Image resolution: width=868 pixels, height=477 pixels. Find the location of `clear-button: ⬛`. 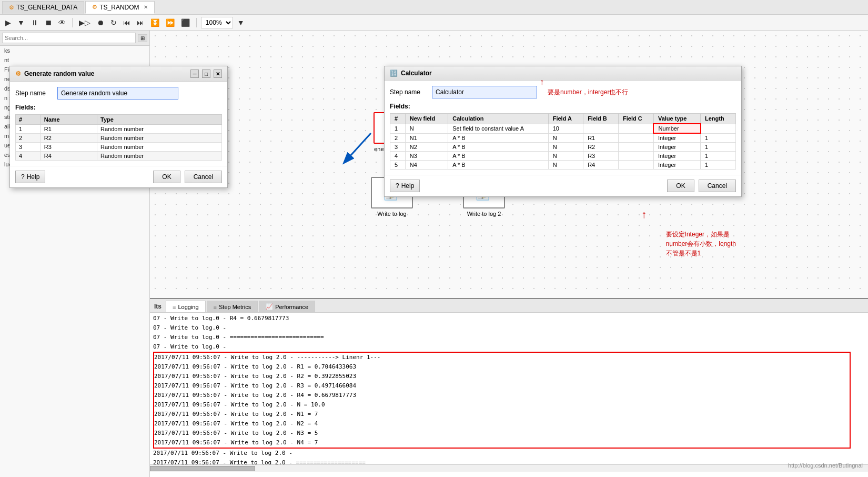

clear-button: ⬛ is located at coordinates (185, 23).